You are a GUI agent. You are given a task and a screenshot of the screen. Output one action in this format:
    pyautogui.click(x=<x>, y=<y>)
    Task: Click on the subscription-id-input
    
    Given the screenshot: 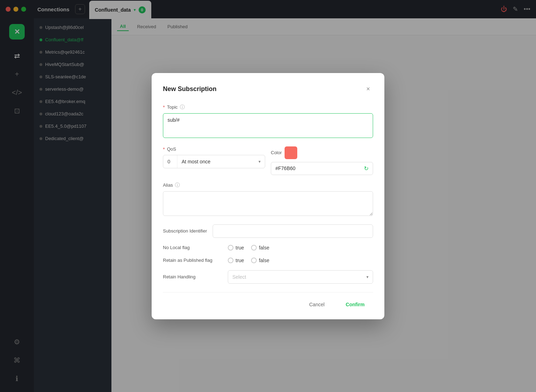 What is the action you would take?
    pyautogui.click(x=293, y=231)
    